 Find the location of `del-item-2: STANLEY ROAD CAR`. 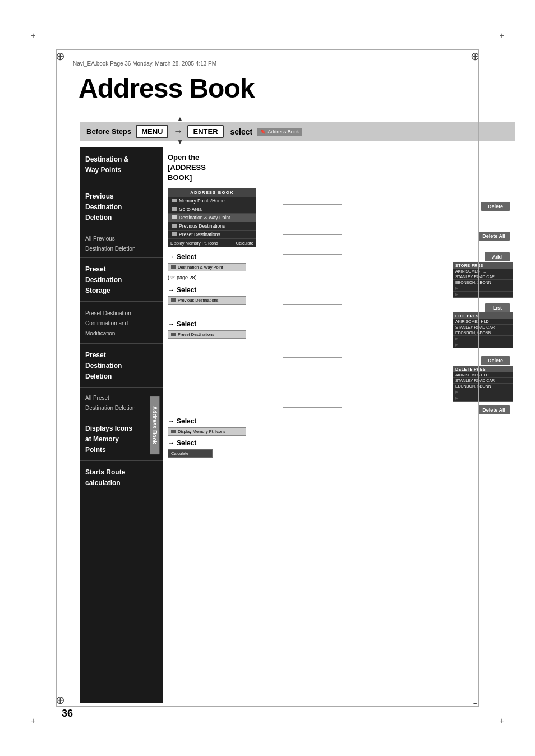

del-item-2: STANLEY ROAD CAR is located at coordinates (483, 381).